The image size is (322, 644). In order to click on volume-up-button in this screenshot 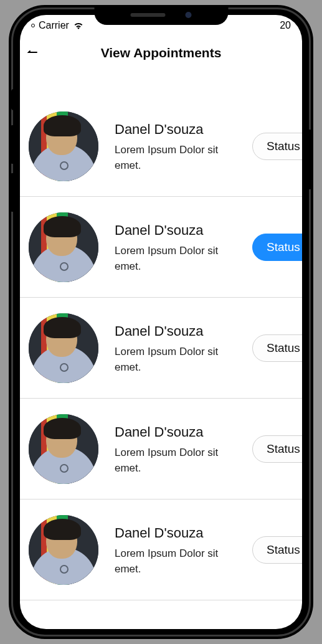, I will do `click(13, 144)`.